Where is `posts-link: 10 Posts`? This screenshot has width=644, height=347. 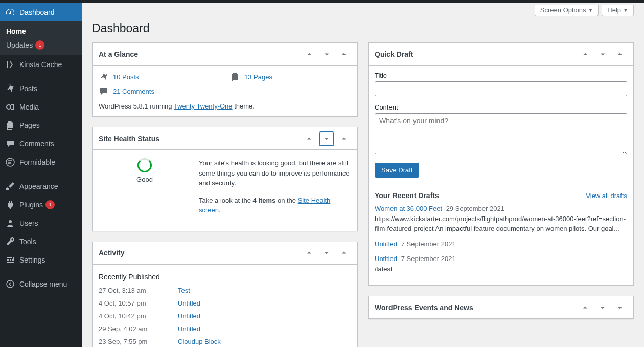
posts-link: 10 Posts is located at coordinates (126, 77).